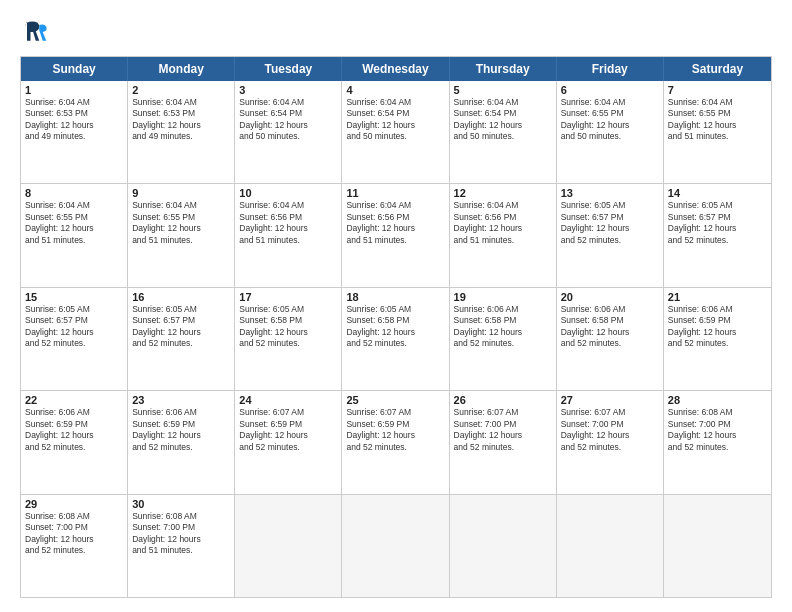  I want to click on day-number: 3, so click(288, 90).